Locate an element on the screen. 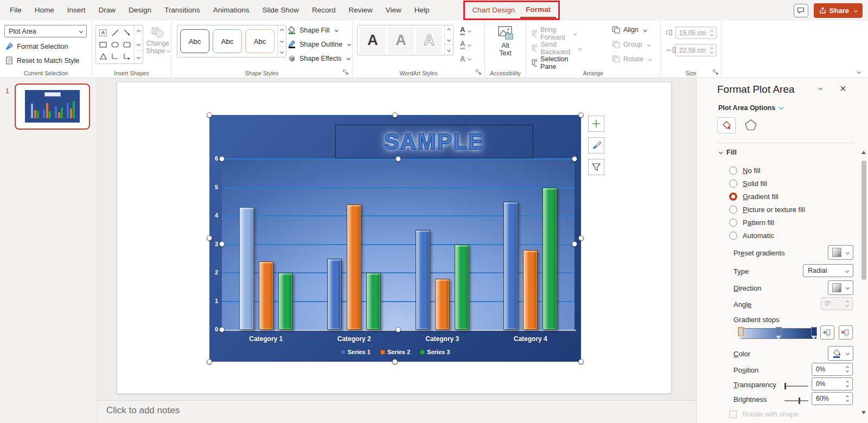 This screenshot has width=868, height=423. elbow-connector-icon is located at coordinates (115, 56).